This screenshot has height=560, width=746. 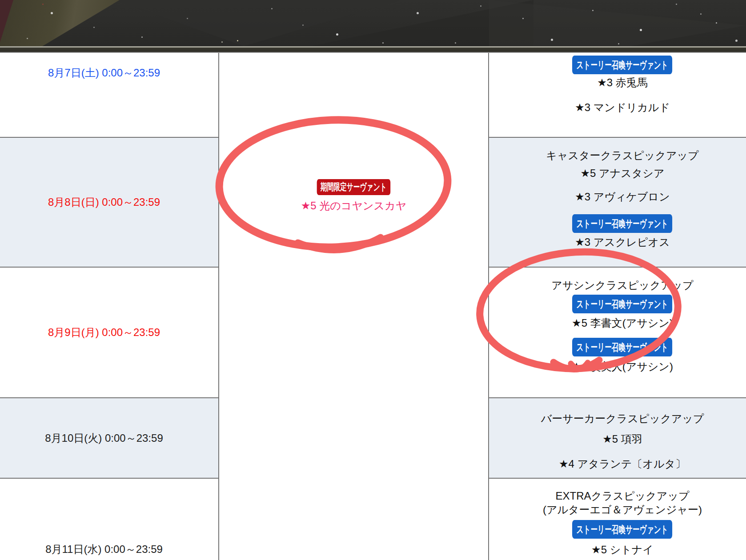 I want to click on banner-divider-strip, so click(x=373, y=50).